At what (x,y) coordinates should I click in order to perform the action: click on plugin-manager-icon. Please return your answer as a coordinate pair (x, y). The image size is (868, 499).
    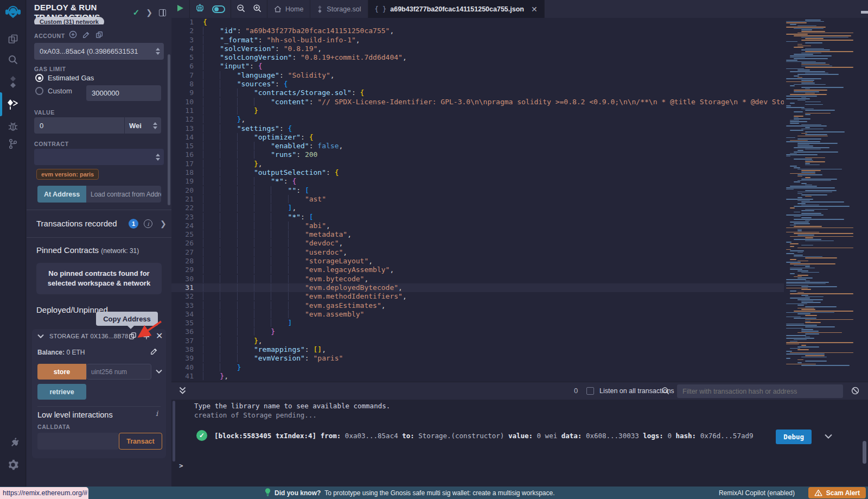
    Looking at the image, I should click on (13, 443).